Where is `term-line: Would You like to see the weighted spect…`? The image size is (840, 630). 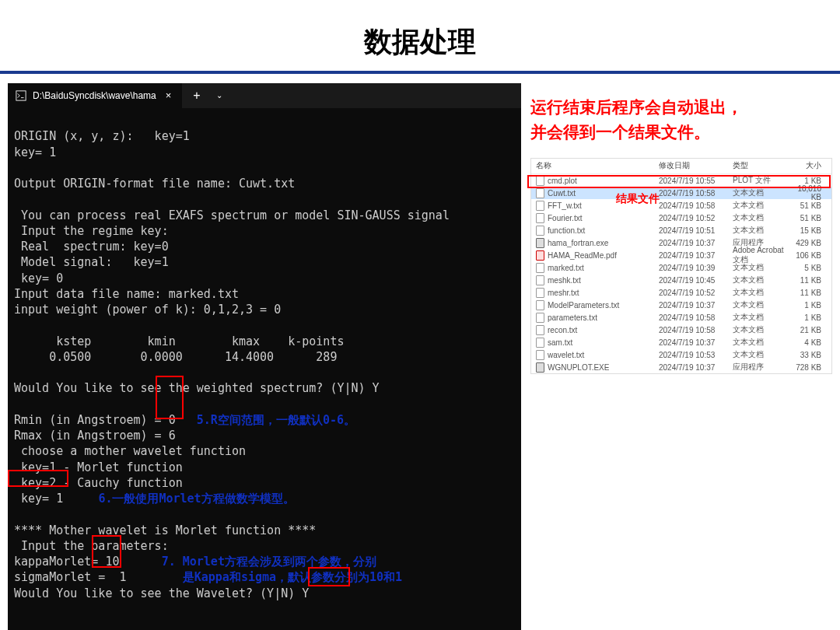
term-line: Would You like to see the weighted spect… is located at coordinates (197, 388).